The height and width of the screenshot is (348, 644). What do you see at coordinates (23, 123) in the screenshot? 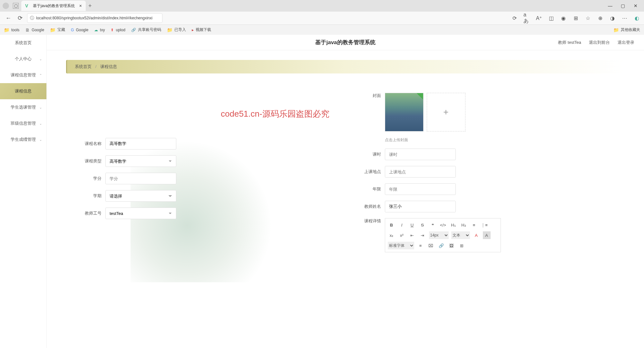
I see `sidebar-item-class: 班级信息管理⌄` at bounding box center [23, 123].